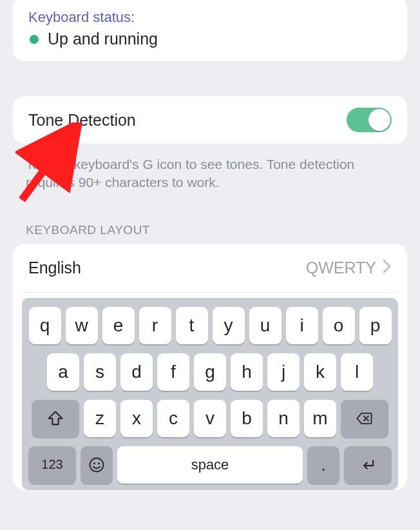 The height and width of the screenshot is (530, 420). I want to click on layout-value-wrap: QWERTY, so click(349, 268).